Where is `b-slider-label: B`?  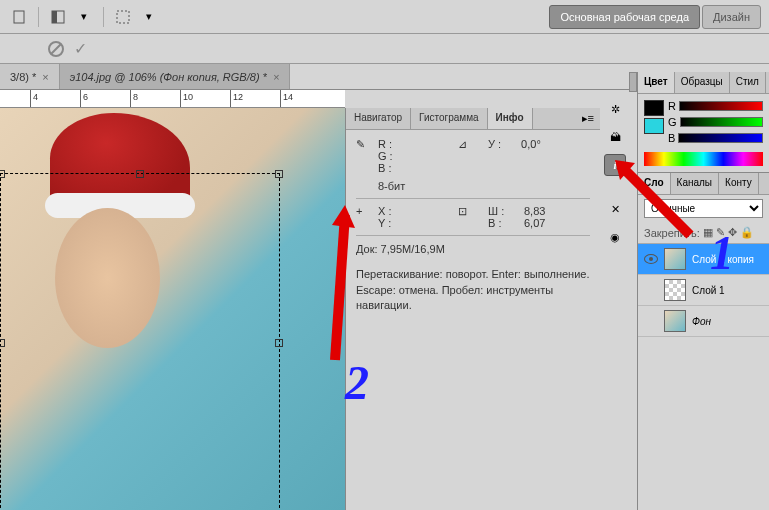 b-slider-label: B is located at coordinates (672, 138).